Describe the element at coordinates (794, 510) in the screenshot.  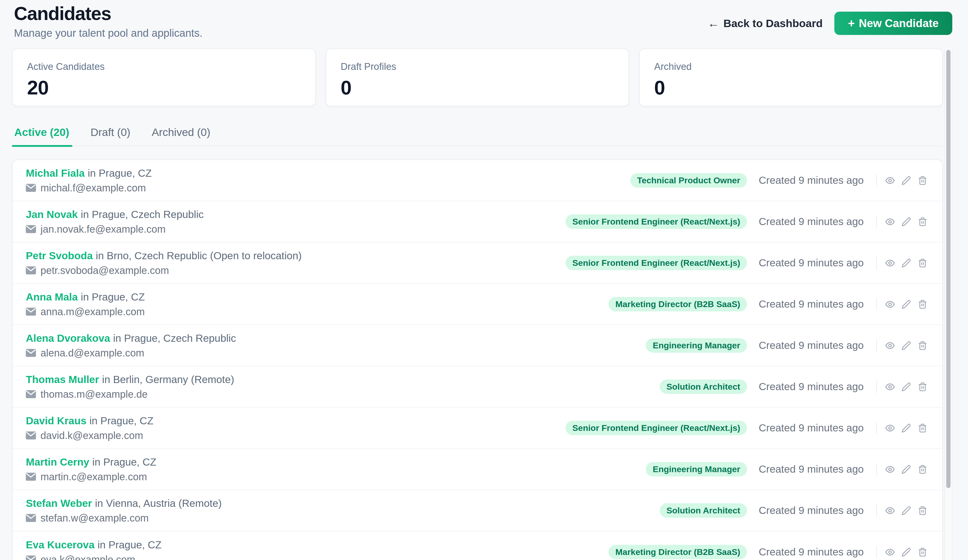
I see `candidate-row-actions: Solution Architect Created 9 minutes ago` at that location.